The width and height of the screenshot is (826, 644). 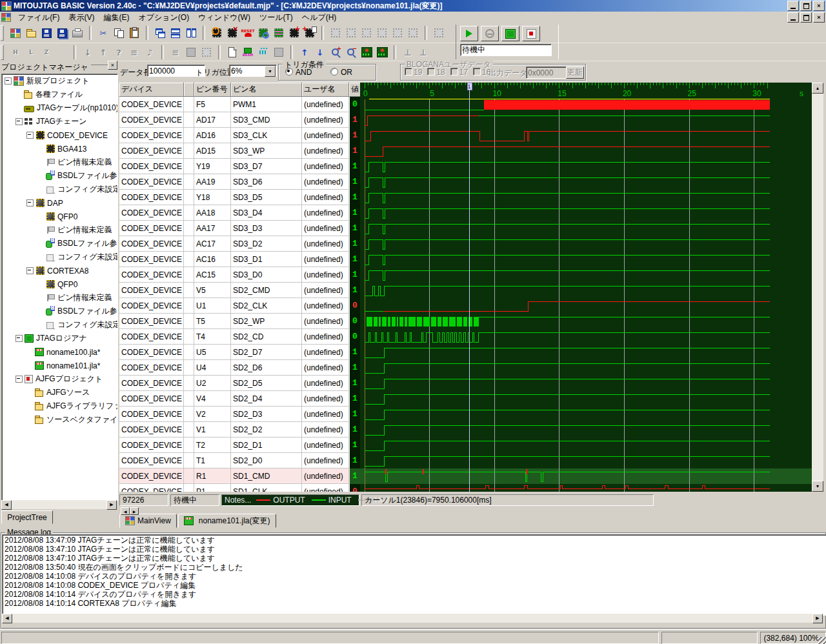 What do you see at coordinates (235, 197) in the screenshot?
I see `table-row-sd3_d5: CODEX_DEVICEY18SD3_D5(undefined)` at bounding box center [235, 197].